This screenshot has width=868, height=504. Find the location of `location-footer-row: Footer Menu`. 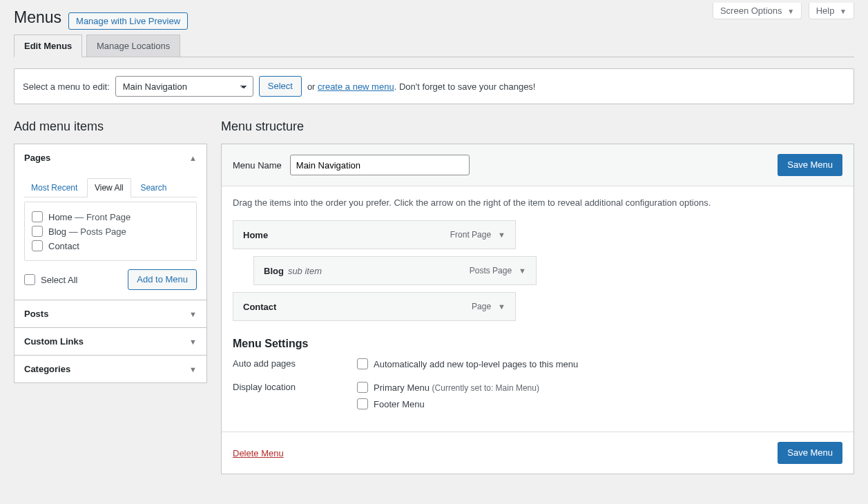

location-footer-row: Footer Menu is located at coordinates (448, 404).